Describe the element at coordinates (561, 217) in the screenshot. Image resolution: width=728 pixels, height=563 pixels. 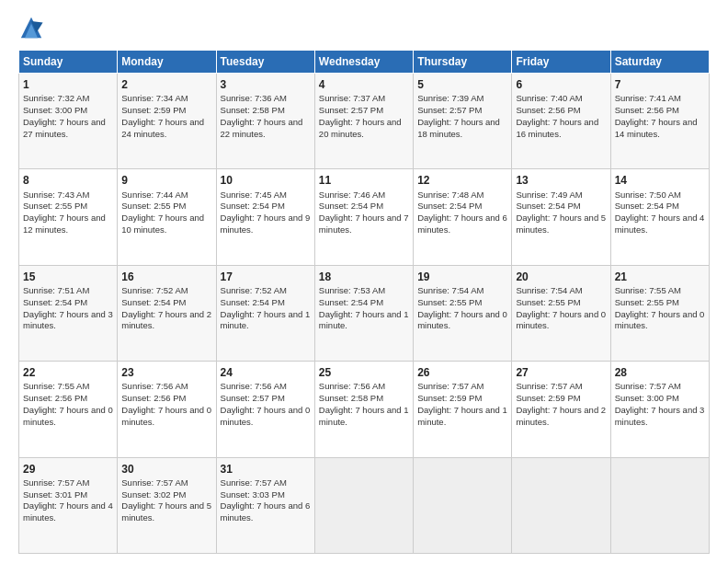
I see `calendar-cell: 13Sunrise: 7:49 AMSunset: 2:54 PMDayligh…` at that location.